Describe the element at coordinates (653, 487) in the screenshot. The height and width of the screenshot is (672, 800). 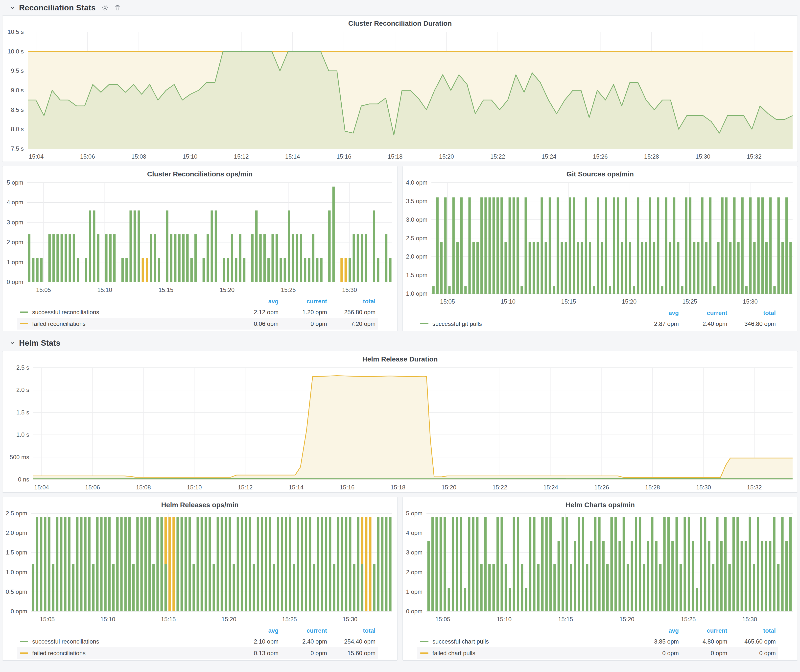
I see `svg-text: 15:28` at that location.